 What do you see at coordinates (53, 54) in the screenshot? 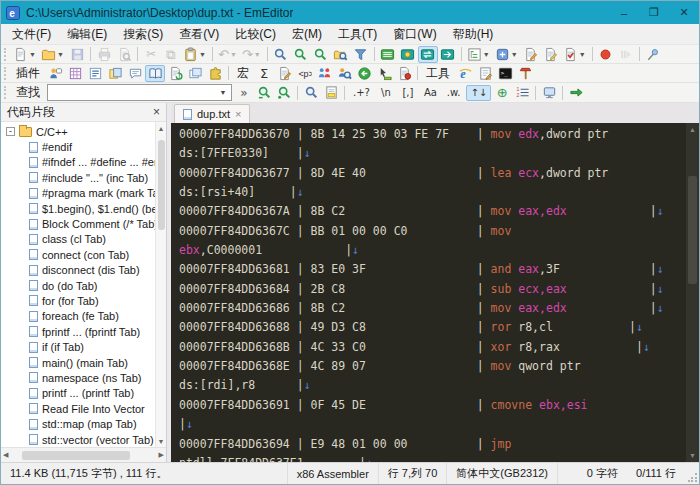
I see `open-file-icon: ▼` at bounding box center [53, 54].